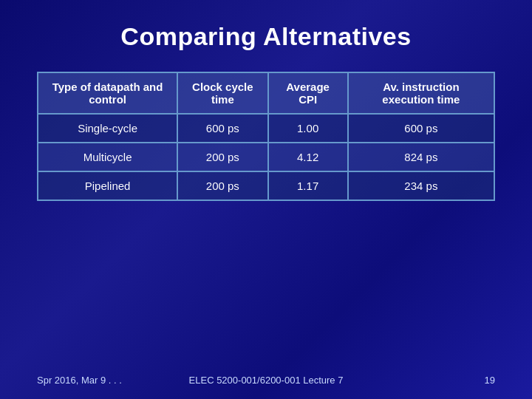 This screenshot has height=399, width=532. Describe the element at coordinates (80, 380) in the screenshot. I see `footer-left: Spr 2016, Mar 9 . . .` at that location.